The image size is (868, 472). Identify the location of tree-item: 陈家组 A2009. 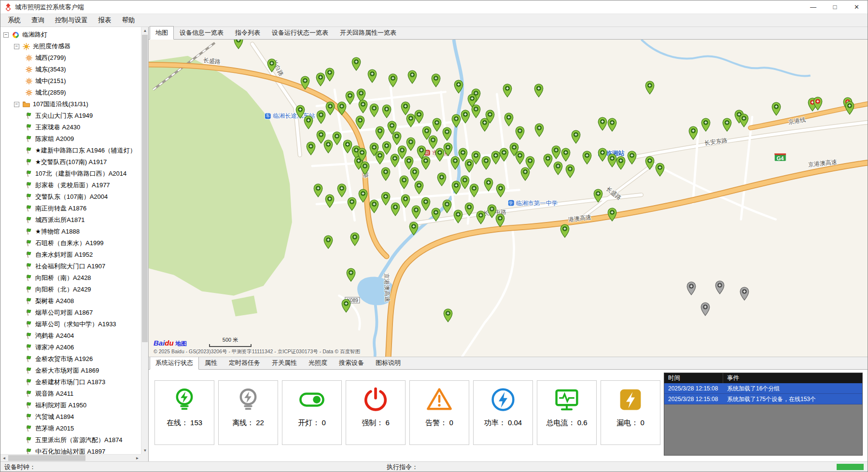
(70, 139).